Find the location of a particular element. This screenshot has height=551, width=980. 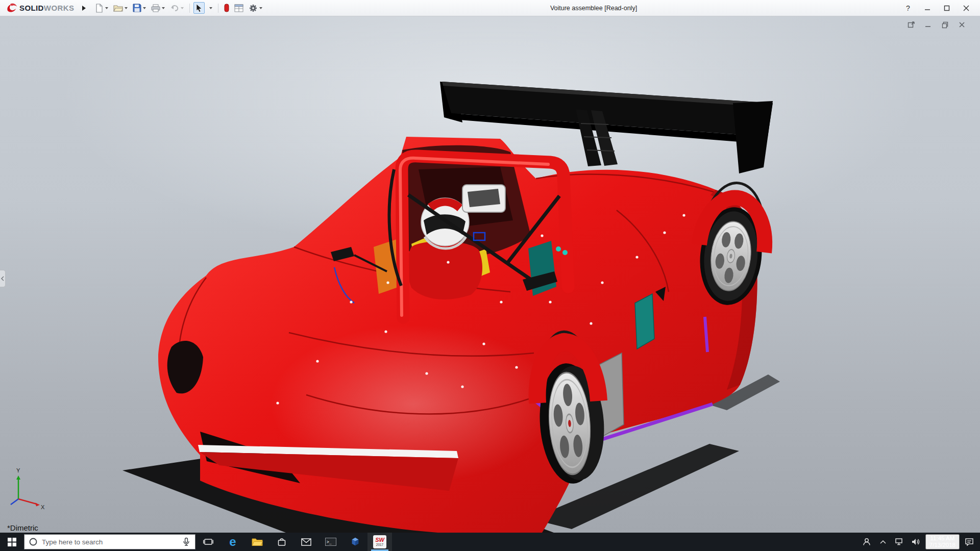

solidworks-app-button: SW 2017 is located at coordinates (380, 542).